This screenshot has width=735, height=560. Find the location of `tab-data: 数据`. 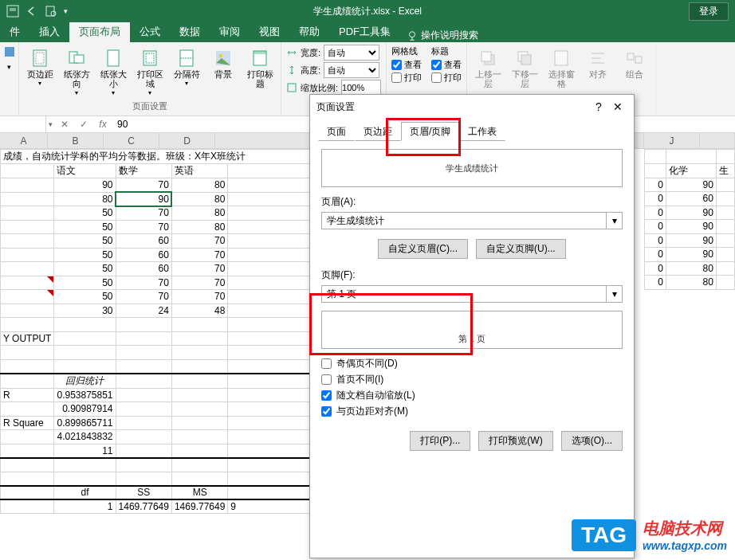

tab-data: 数据 is located at coordinates (190, 32).